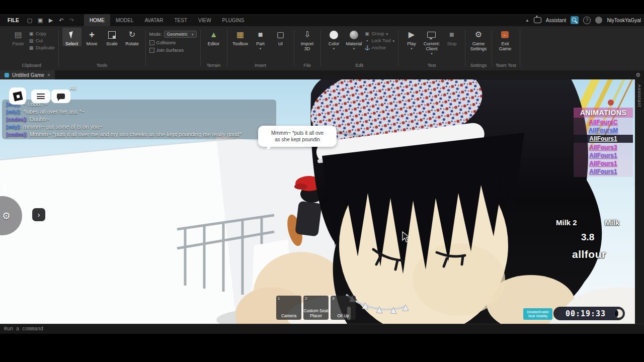 This screenshot has height=362, width=644. I want to click on assistant-label: Assistant, so click(556, 20).